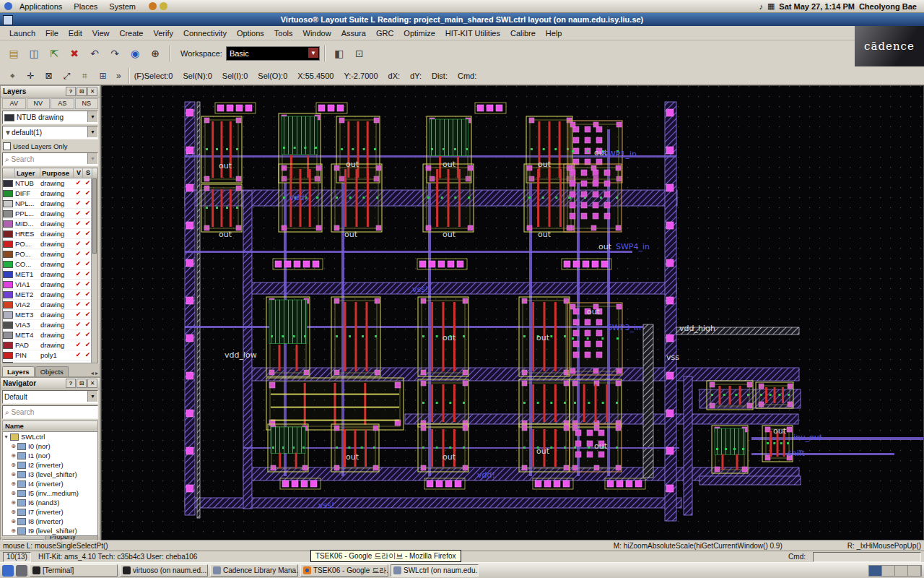  What do you see at coordinates (51, 355) in the screenshot?
I see `layer-row: PINpoly1✔✔` at bounding box center [51, 355].